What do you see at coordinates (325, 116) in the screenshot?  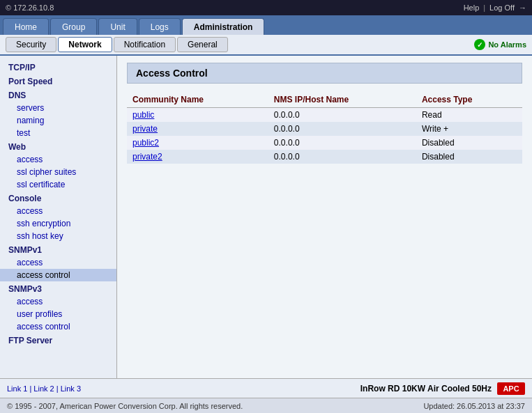 I see `table-row: public 0.0.0.0 Read` at bounding box center [325, 116].